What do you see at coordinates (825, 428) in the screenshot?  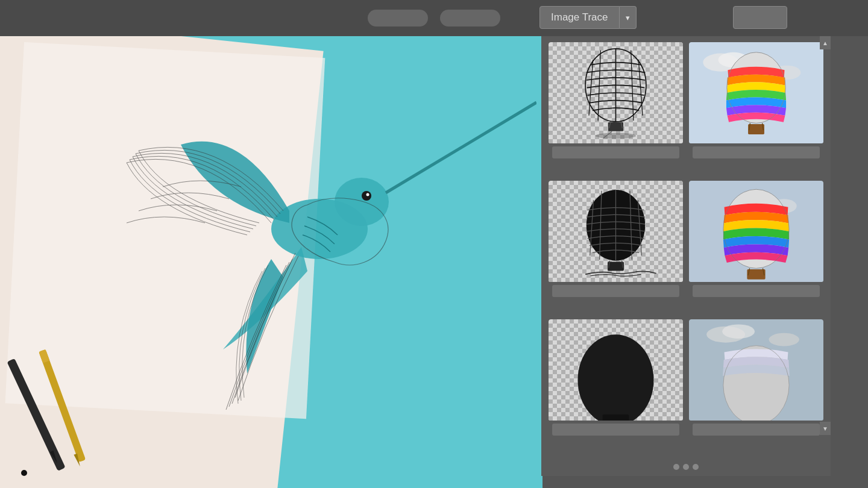 I see `scroll-down-button: ▼` at bounding box center [825, 428].